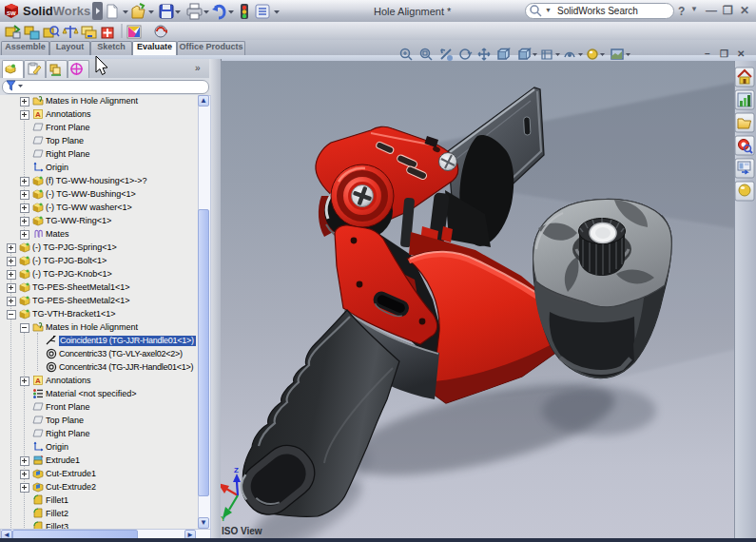 The height and width of the screenshot is (542, 756). Describe the element at coordinates (236, 470) in the screenshot. I see `svg-text: Z` at that location.